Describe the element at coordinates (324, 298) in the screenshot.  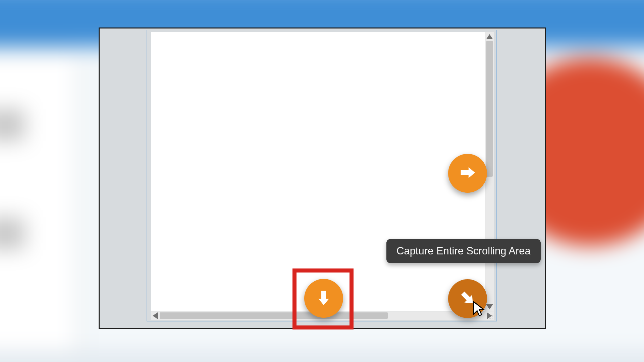
I see `arrow-down-icon` at that location.